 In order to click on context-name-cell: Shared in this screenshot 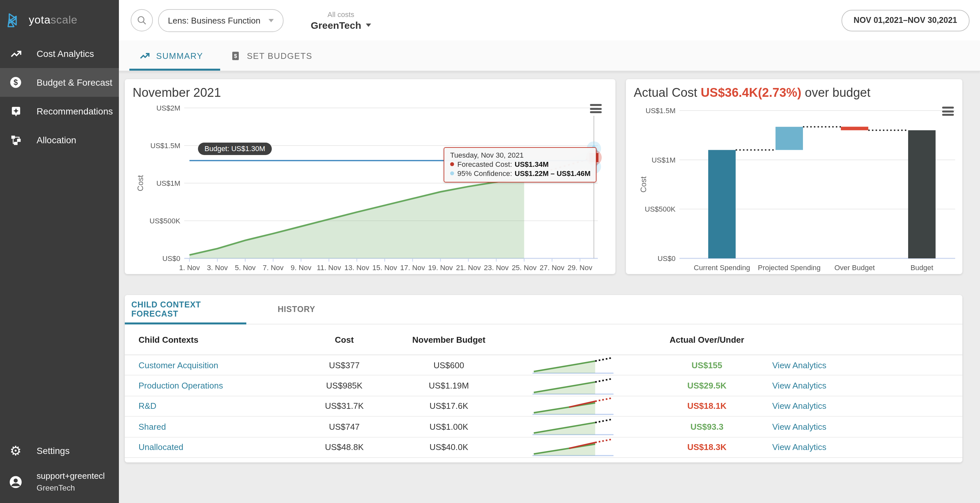, I will do `click(217, 427)`.